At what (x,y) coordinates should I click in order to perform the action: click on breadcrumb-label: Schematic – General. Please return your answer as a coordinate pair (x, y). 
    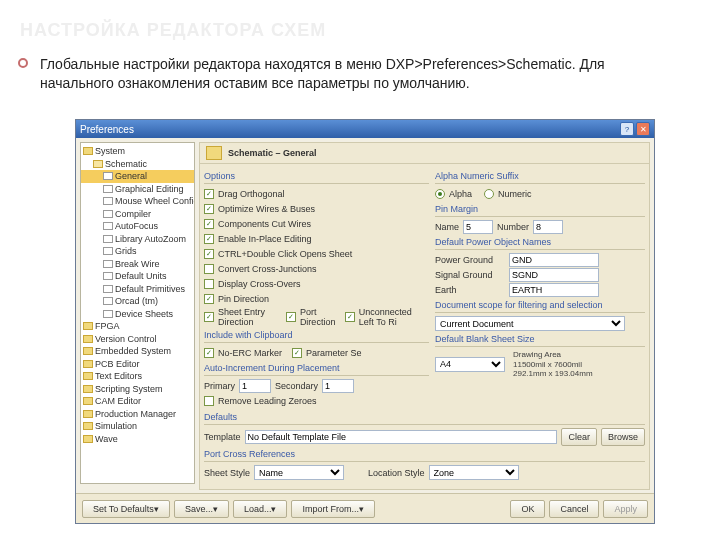
    Looking at the image, I should click on (272, 153).